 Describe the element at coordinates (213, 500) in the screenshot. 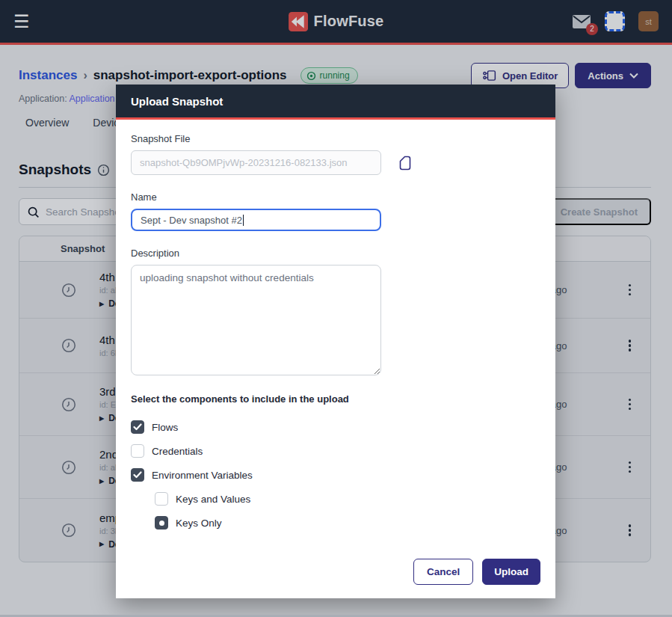

I see `keys-and-values-label: Keys and Values` at that location.